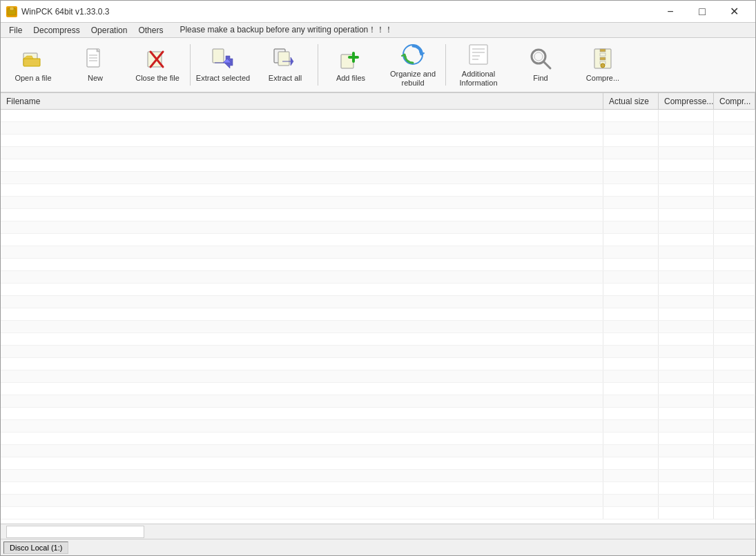  Describe the element at coordinates (151, 30) in the screenshot. I see `menu-others: Others` at that location.